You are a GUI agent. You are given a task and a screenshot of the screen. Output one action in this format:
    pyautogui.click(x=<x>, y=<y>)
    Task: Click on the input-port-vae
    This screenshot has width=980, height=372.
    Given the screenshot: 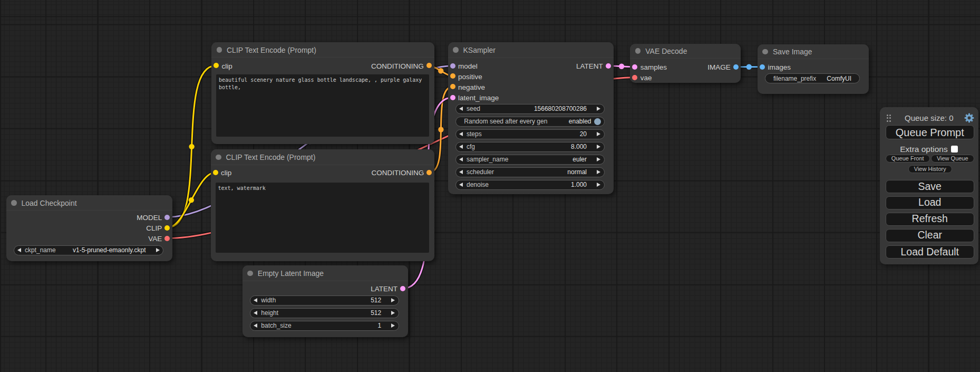 What is the action you would take?
    pyautogui.click(x=635, y=78)
    